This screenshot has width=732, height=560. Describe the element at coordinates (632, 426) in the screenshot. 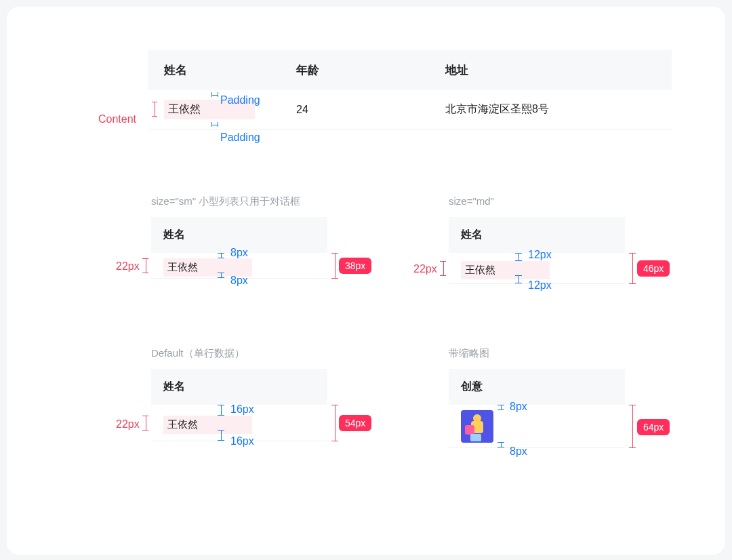

I see `thumb-rowh-beam` at that location.